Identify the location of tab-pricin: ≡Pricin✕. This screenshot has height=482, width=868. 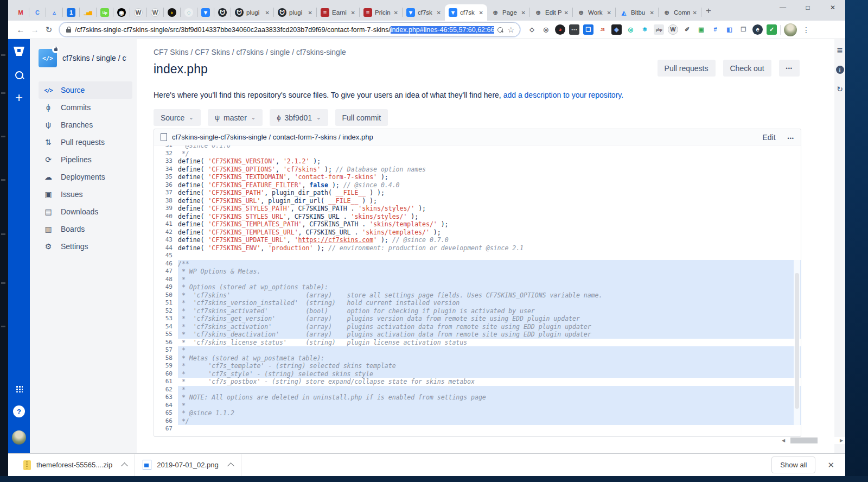
(381, 12).